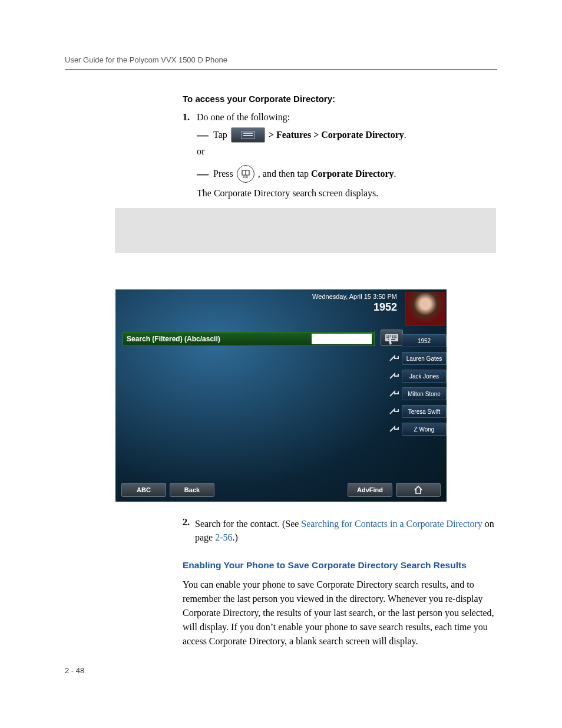 This screenshot has height=728, width=562. Describe the element at coordinates (246, 174) in the screenshot. I see `directory-button-icon: DIR` at that location.